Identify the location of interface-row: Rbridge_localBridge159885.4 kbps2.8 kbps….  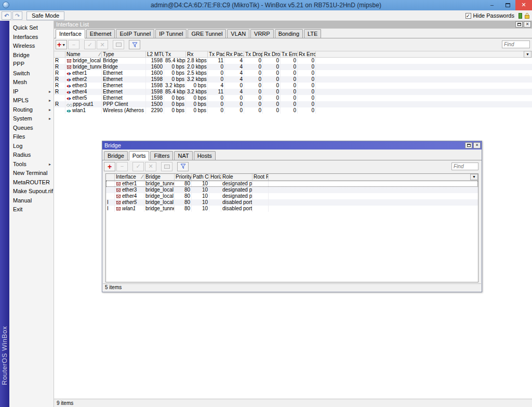
(293, 61).